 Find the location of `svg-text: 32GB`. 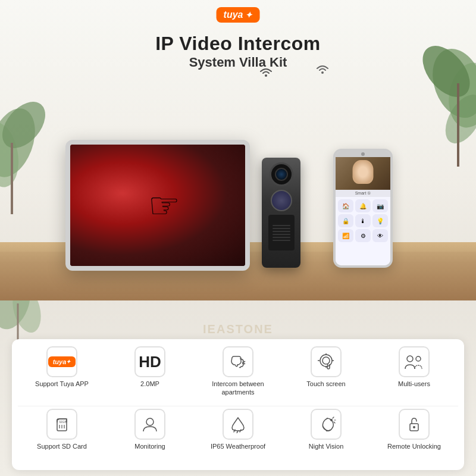

svg-text: 32GB is located at coordinates (63, 422).